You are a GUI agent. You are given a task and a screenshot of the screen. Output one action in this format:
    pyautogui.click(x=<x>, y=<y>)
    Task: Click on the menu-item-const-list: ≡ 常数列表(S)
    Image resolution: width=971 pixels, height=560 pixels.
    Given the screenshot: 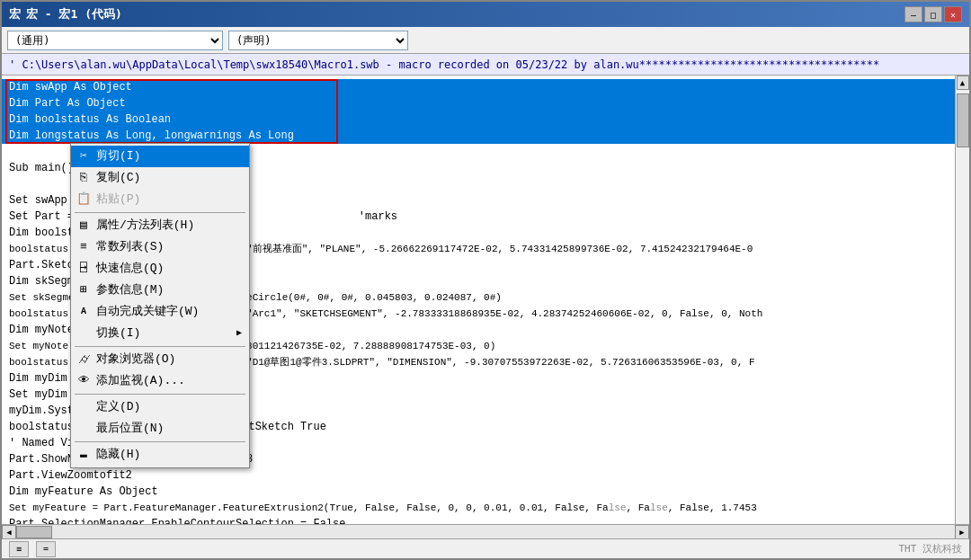 What is the action you would take?
    pyautogui.click(x=160, y=247)
    